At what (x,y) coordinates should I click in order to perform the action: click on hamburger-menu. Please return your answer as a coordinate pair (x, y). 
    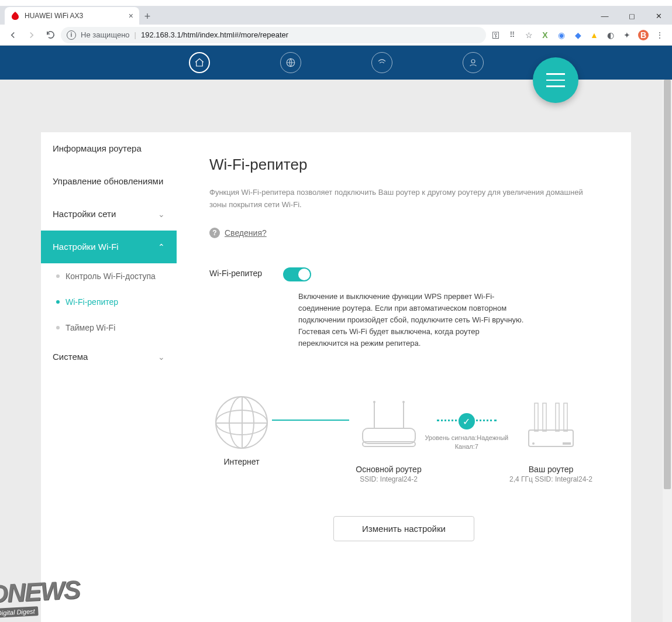
    Looking at the image, I should click on (556, 80).